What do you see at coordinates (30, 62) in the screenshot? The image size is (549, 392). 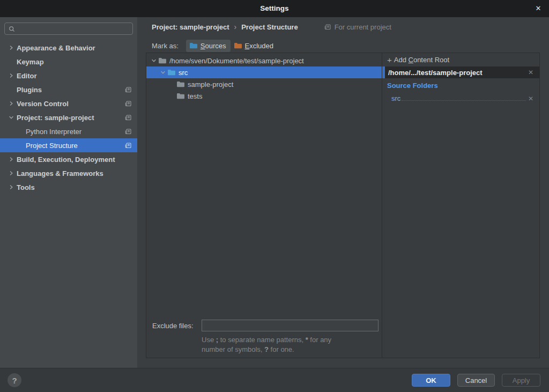 I see `sidebar-item-label: Keymap` at bounding box center [30, 62].